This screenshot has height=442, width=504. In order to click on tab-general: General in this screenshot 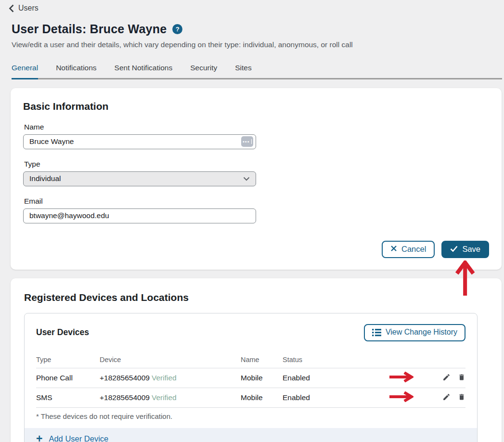, I will do `click(25, 68)`.